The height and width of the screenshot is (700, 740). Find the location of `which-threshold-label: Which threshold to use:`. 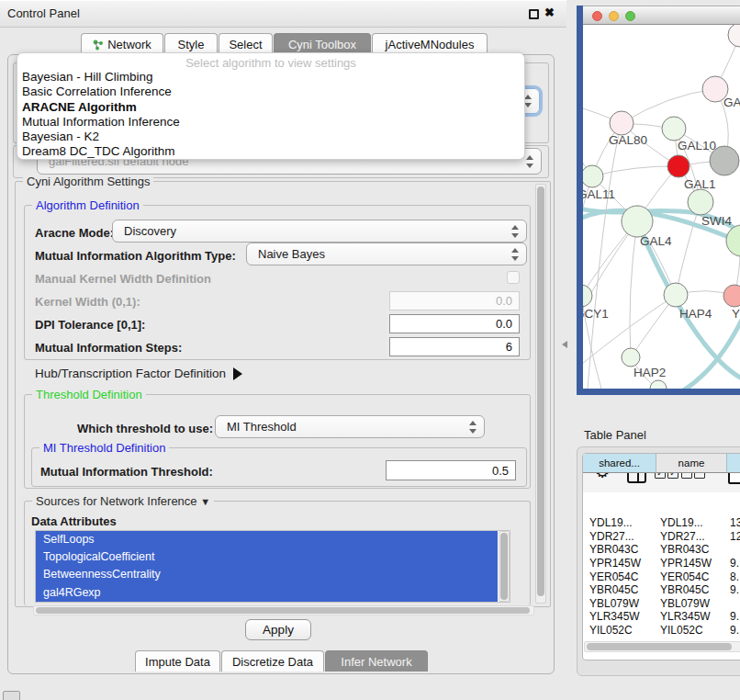

which-threshold-label: Which threshold to use: is located at coordinates (145, 428).